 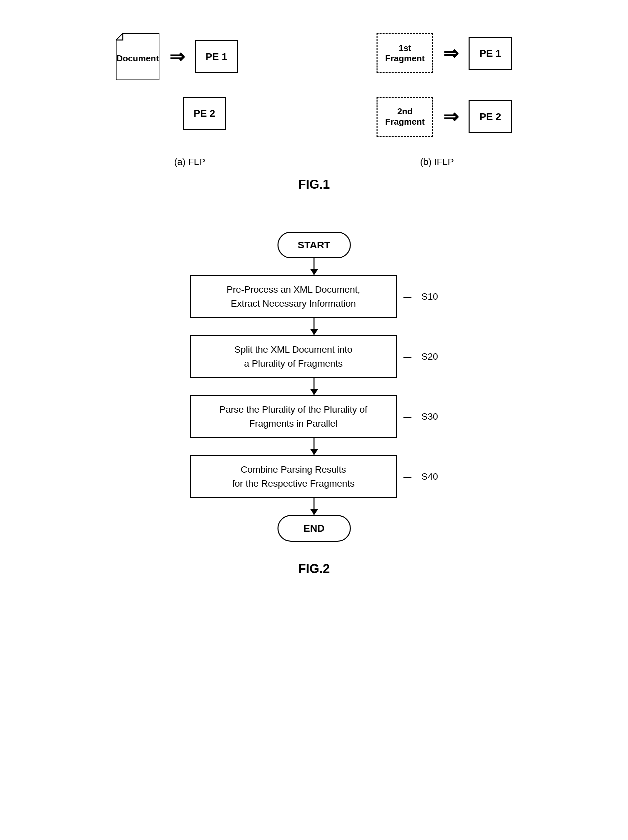 What do you see at coordinates (204, 113) in the screenshot?
I see `flp-pe2-box: PE 2` at bounding box center [204, 113].